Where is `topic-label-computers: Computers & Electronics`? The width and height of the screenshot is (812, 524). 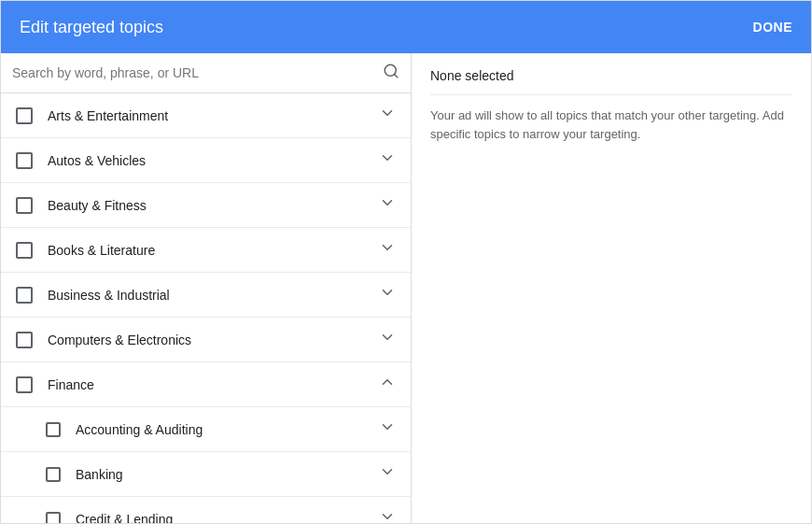
topic-label-computers: Computers & Electronics is located at coordinates (213, 340).